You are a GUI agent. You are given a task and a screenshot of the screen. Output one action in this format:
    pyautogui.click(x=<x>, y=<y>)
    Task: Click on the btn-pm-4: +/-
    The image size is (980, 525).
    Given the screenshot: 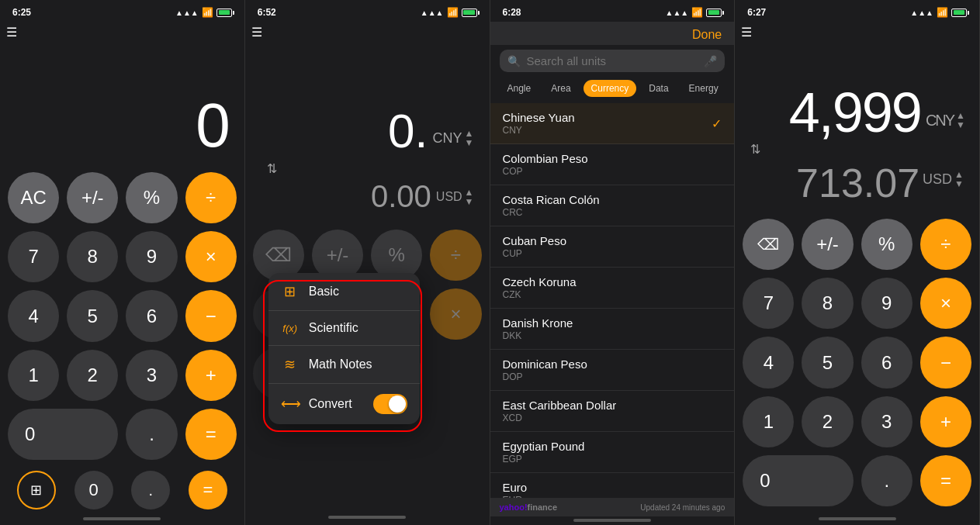 What is the action you would take?
    pyautogui.click(x=827, y=244)
    